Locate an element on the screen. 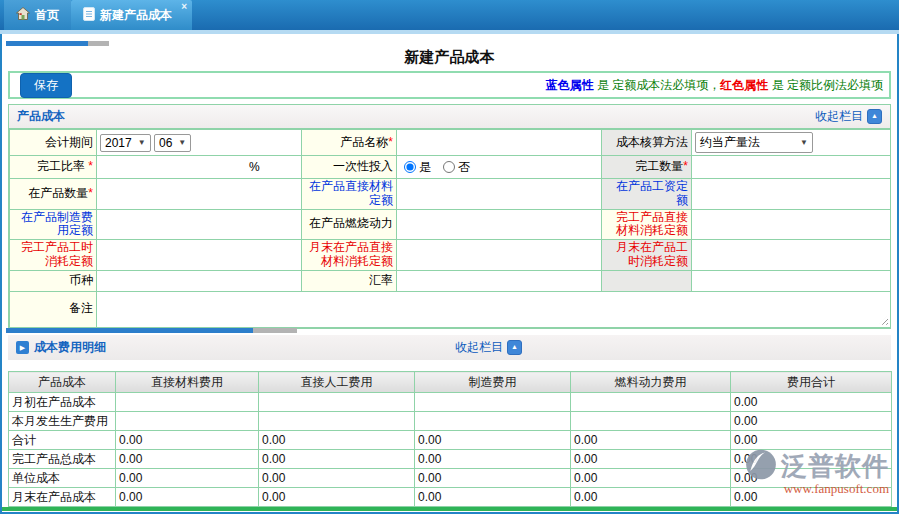 The height and width of the screenshot is (514, 899). table-row: 合计 0.00 0.00 0.00 0.00 0.00 is located at coordinates (450, 440).